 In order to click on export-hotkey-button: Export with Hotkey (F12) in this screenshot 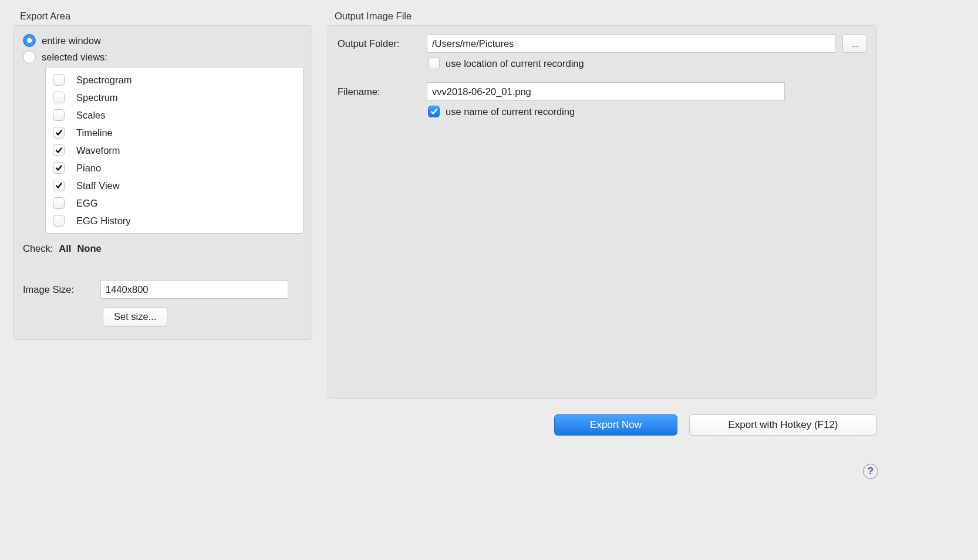, I will do `click(783, 425)`.